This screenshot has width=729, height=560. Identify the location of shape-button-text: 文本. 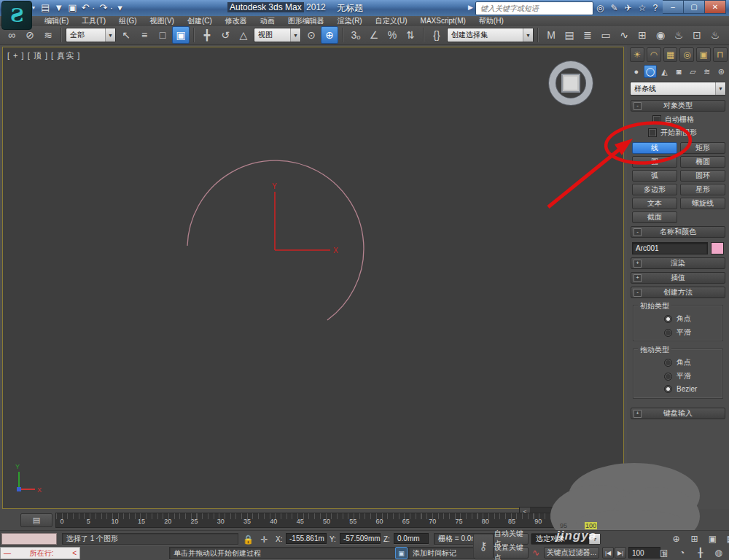
(655, 203).